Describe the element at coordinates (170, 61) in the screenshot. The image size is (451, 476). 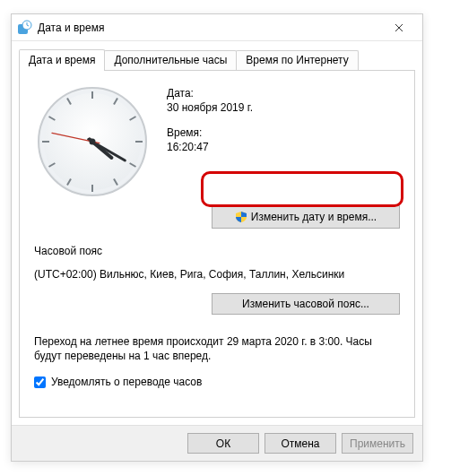
I see `tab-additional-clocks: Дополнительные часы` at that location.